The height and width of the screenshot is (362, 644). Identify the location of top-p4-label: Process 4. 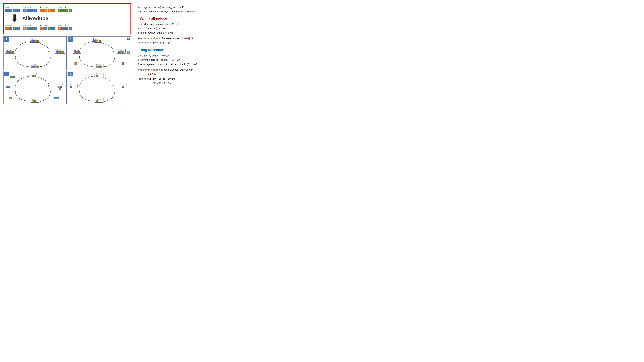
(62, 7).